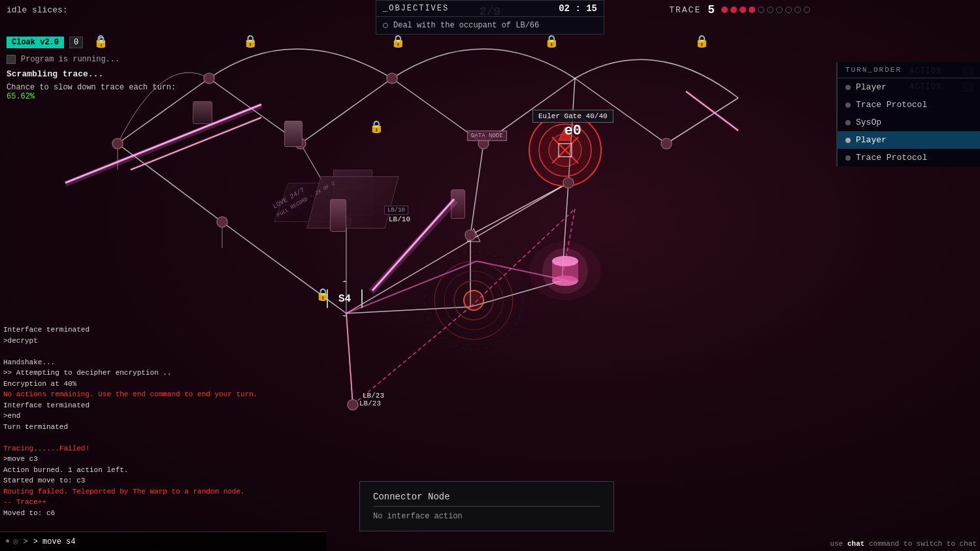 Image resolution: width=980 pixels, height=551 pixels. What do you see at coordinates (105, 59) in the screenshot?
I see `program-running: Program is running...` at bounding box center [105, 59].